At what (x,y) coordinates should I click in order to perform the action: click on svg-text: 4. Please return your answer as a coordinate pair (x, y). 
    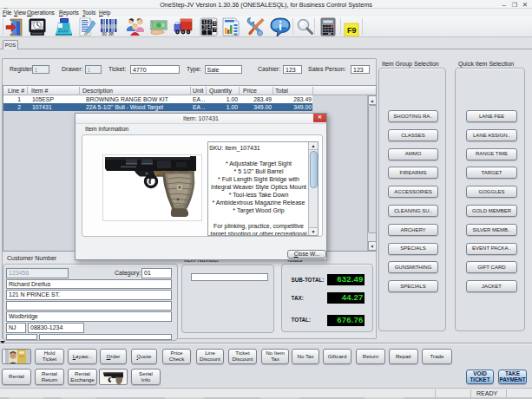
    Looking at the image, I should click on (210, 27).